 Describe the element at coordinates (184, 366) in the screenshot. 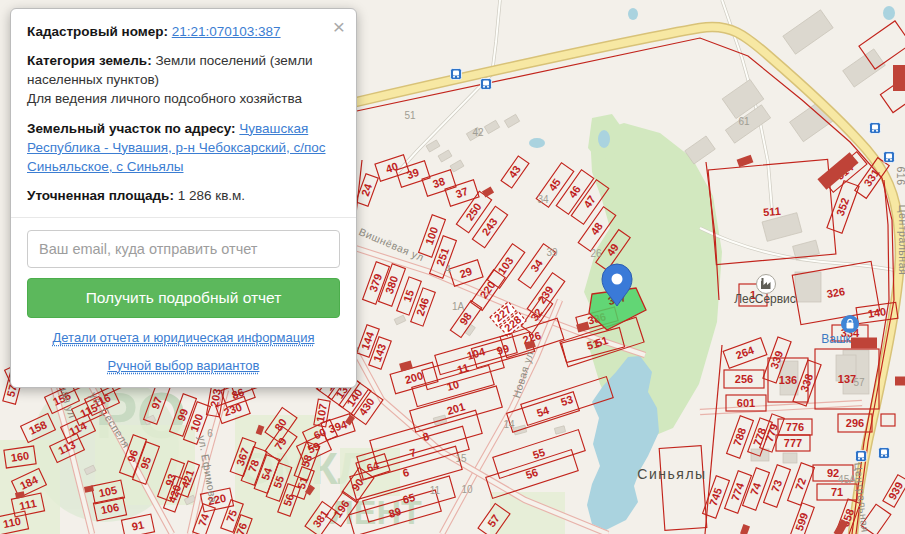

I see `manual-selection-link: Ручной выбор вариантов` at that location.